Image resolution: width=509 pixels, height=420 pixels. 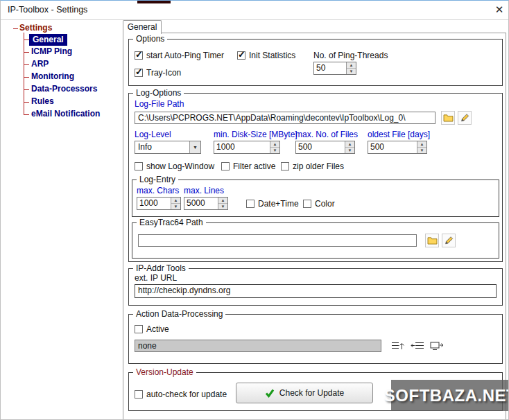 What do you see at coordinates (164, 73) in the screenshot?
I see `checkbox-label: Tray-Icon` at bounding box center [164, 73].